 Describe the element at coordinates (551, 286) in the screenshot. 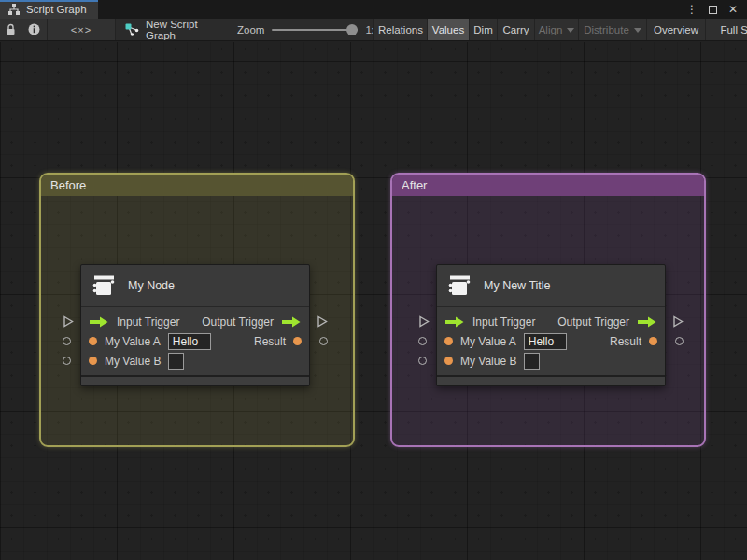

I see `node-header: My New Title` at that location.